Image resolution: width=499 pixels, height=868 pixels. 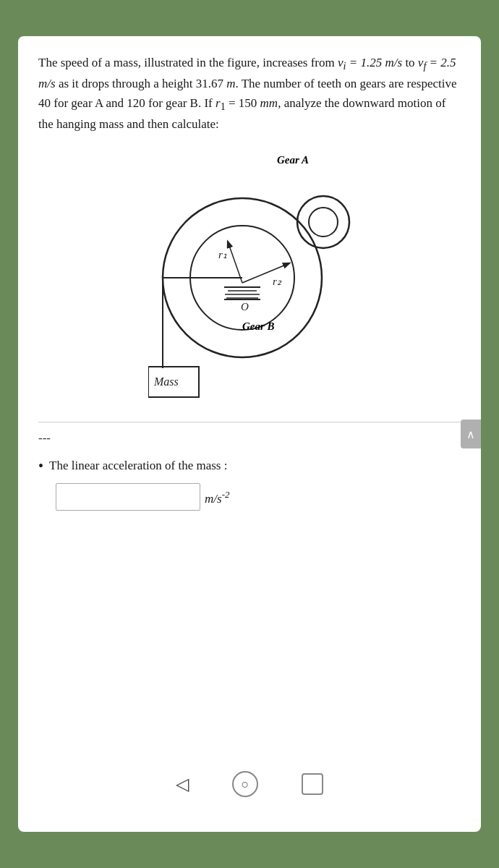 What do you see at coordinates (250, 94) in the screenshot?
I see `problem-text: The speed of a mass, illustrated in the …` at bounding box center [250, 94].